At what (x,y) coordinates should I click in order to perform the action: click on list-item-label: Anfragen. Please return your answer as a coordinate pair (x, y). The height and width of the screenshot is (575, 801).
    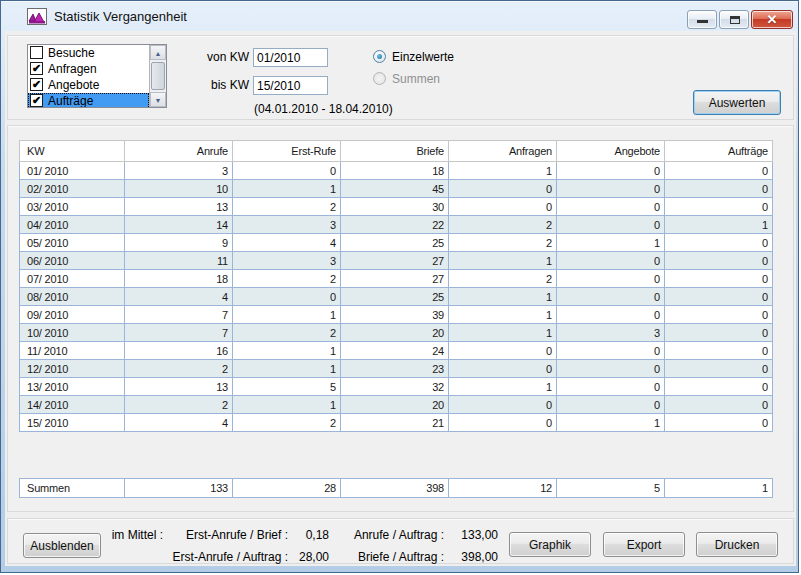
    Looking at the image, I should click on (72, 69).